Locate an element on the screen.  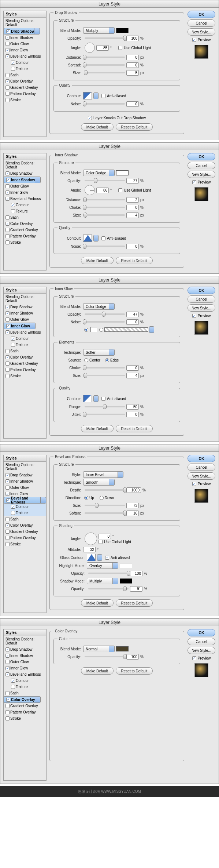
depth-input: 1000 is located at coordinates (134, 490).